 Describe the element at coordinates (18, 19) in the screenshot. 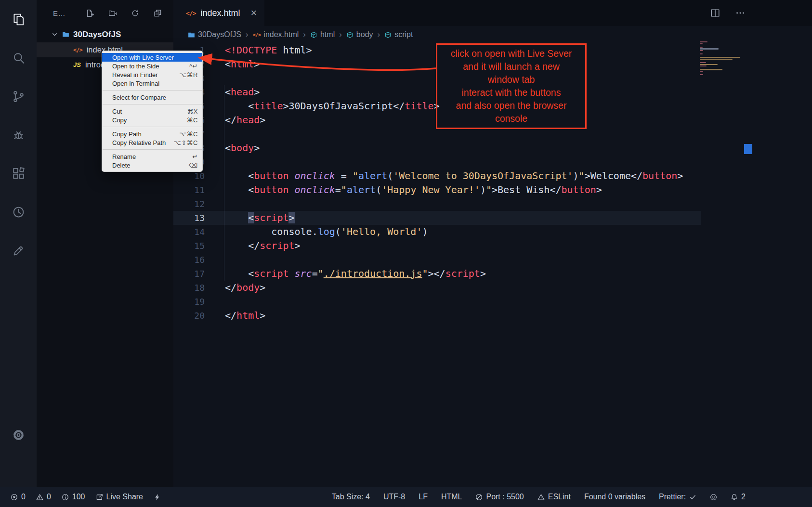

I see `activity-explorer` at that location.